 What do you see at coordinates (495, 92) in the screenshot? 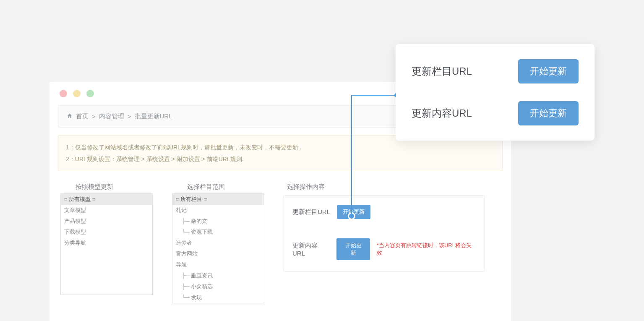
I see `callout-card: 更新栏目URL 开始更新 更新内容URL 开始更新` at bounding box center [495, 92].